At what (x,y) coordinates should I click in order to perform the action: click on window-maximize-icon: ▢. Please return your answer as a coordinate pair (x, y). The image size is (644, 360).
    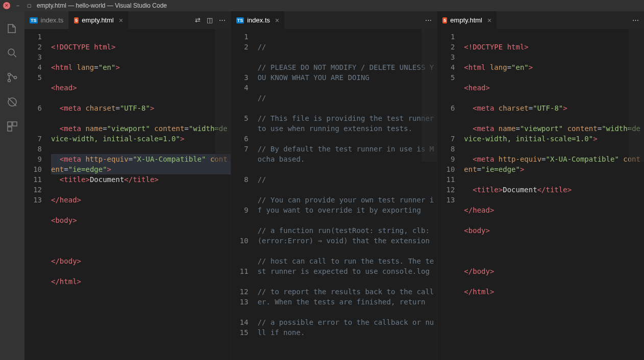
    Looking at the image, I should click on (29, 6).